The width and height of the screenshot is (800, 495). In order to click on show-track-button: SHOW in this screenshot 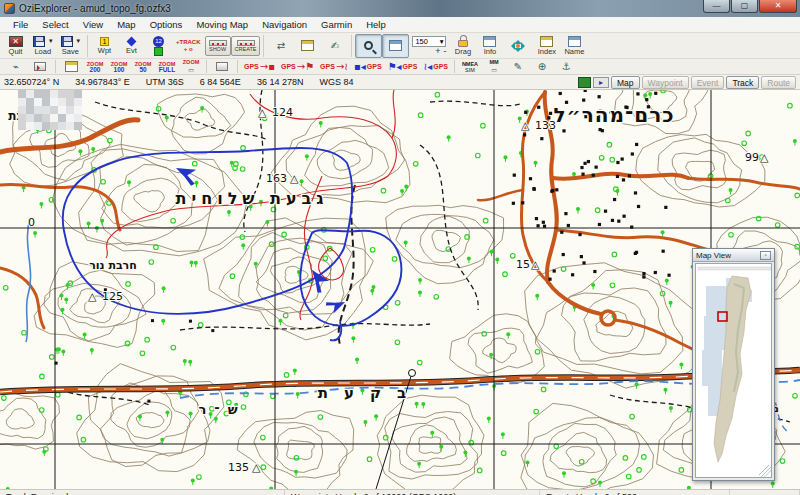, I will do `click(218, 46)`.